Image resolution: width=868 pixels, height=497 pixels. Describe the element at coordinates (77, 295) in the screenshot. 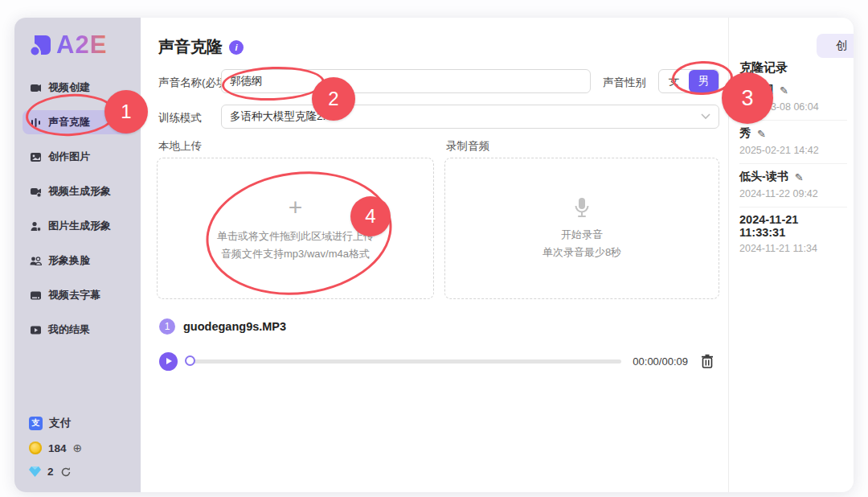

I see `sidebar-item-subtitle-remove: 视频去字幕` at that location.